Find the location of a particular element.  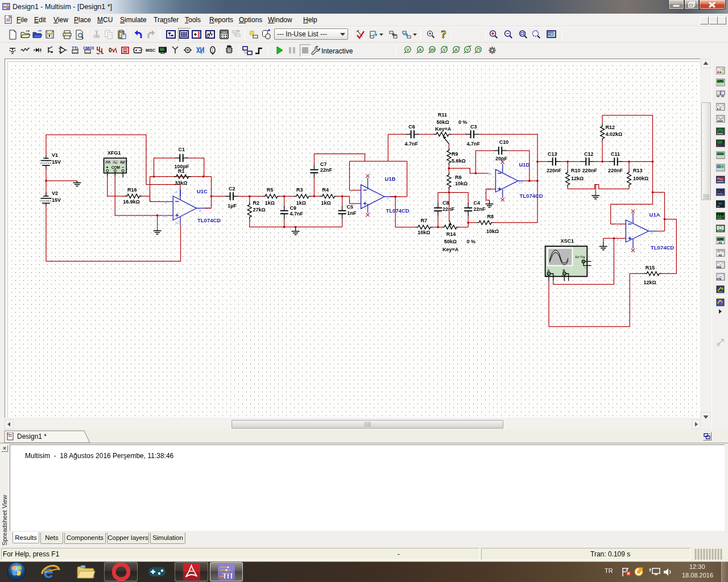

svg-text: R13 is located at coordinates (638, 171).